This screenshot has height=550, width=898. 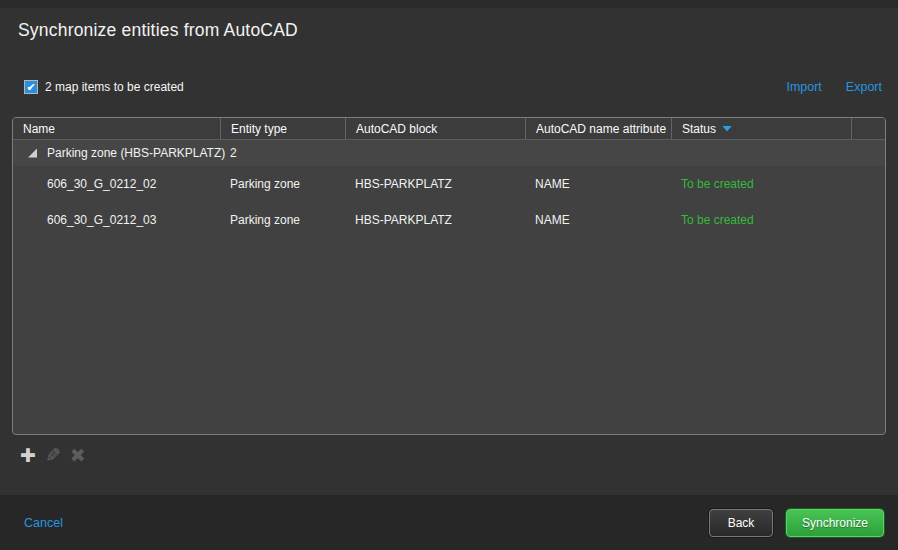 What do you see at coordinates (449, 4) in the screenshot?
I see `window-top-edge` at bounding box center [449, 4].